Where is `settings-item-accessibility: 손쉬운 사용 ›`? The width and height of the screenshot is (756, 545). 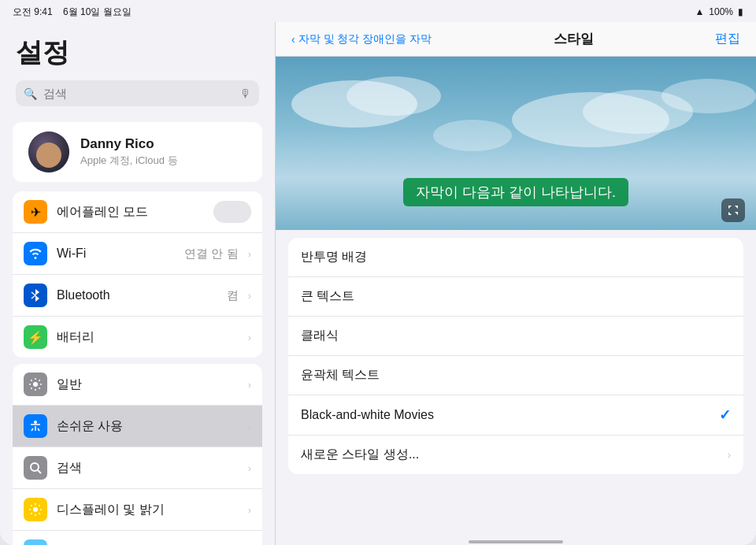 settings-item-accessibility: 손쉬운 사용 › is located at coordinates (137, 427).